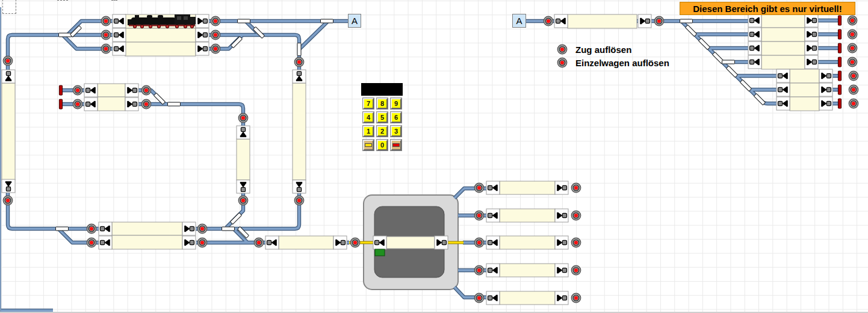 The height and width of the screenshot is (313, 868). Describe the element at coordinates (382, 145) in the screenshot. I see `keypad-key-0: 0` at that location.